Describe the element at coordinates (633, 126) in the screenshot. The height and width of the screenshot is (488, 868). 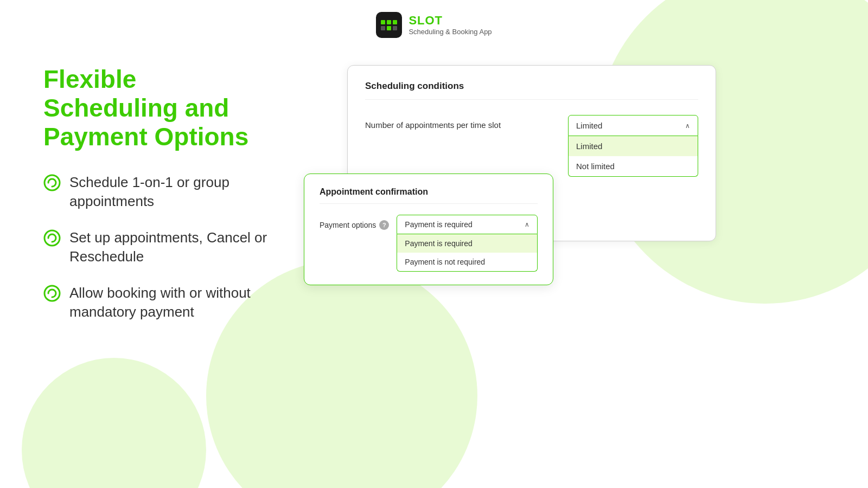
I see `limited-dropdown: Limited ∧` at that location.